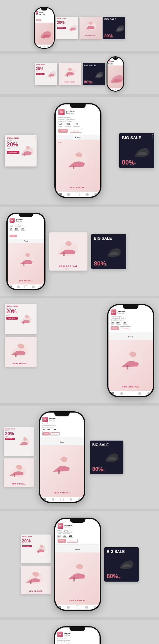 The height and width of the screenshot is (644, 159). What do you see at coordinates (78, 151) in the screenshot?
I see `big-phone-center: PX pxelyou Pixel You Graphic Designer In…` at bounding box center [78, 151].